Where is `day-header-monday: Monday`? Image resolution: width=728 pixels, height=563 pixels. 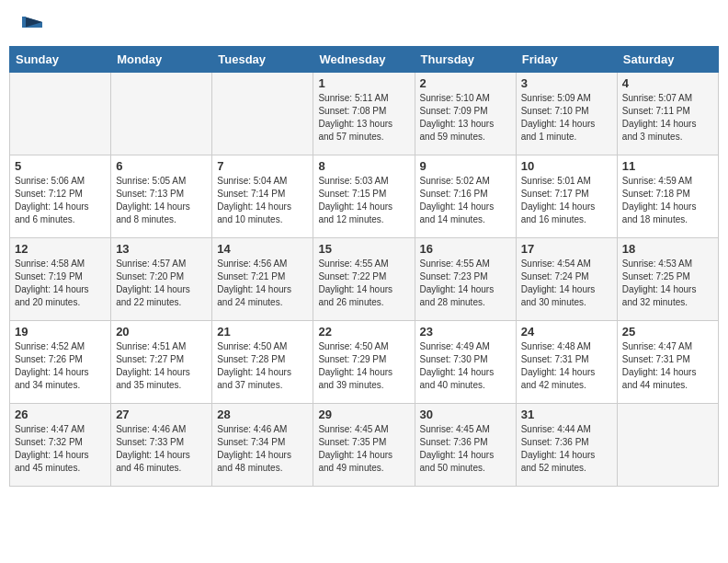 day-header-monday: Monday is located at coordinates (162, 60).